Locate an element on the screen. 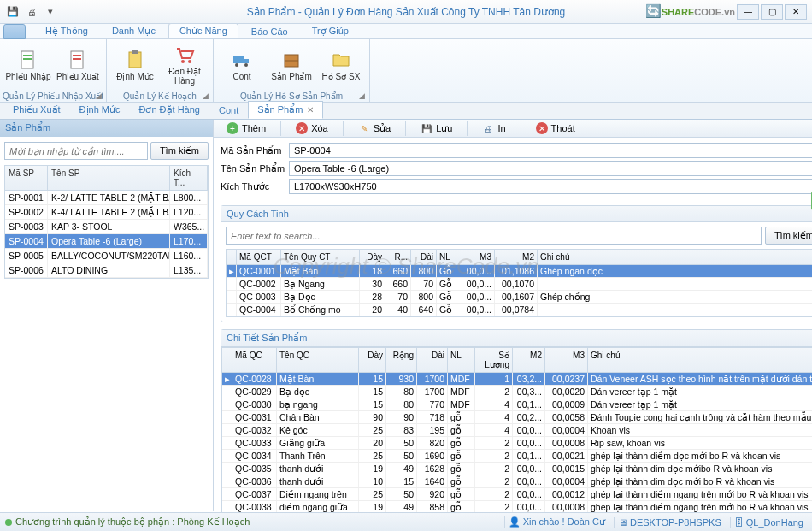 The height and width of the screenshot is (531, 812). menutab-Hệ Thống: Hệ Thống is located at coordinates (67, 31).